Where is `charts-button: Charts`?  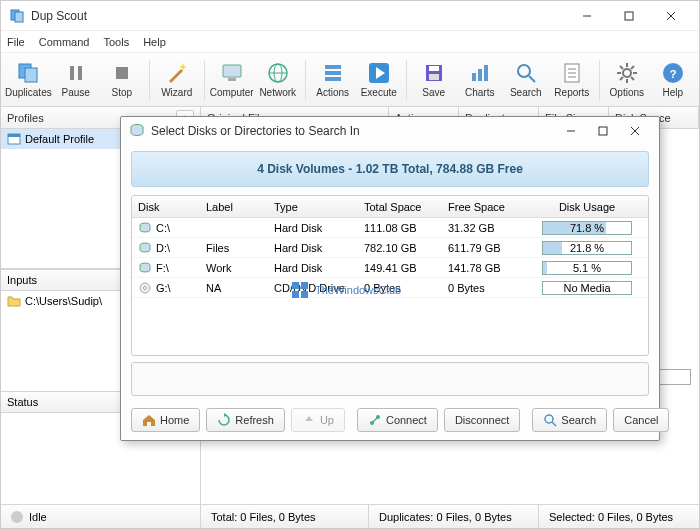 charts-button: Charts is located at coordinates (480, 80).